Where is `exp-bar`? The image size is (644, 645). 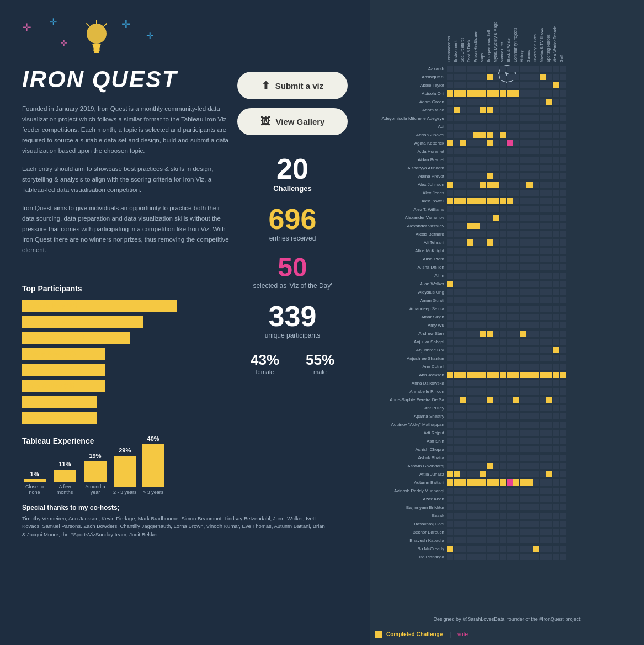 exp-bar is located at coordinates (125, 471).